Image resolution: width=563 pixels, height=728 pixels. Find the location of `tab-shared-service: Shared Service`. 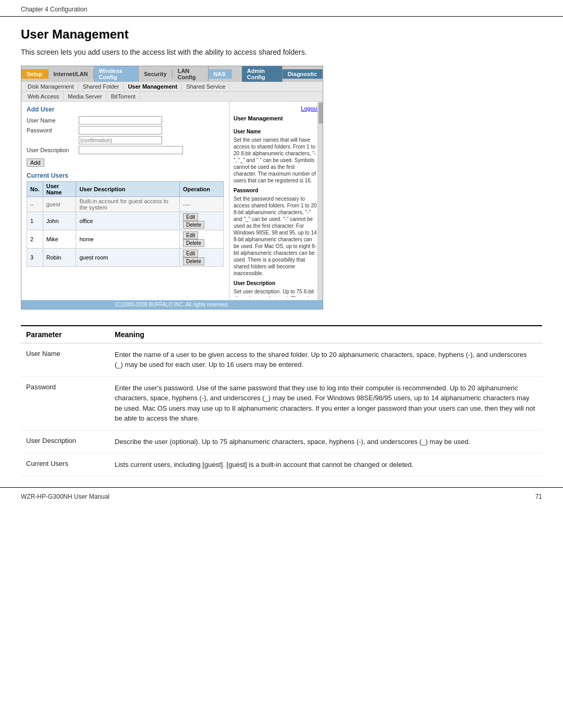

tab-shared-service: Shared Service is located at coordinates (206, 87).